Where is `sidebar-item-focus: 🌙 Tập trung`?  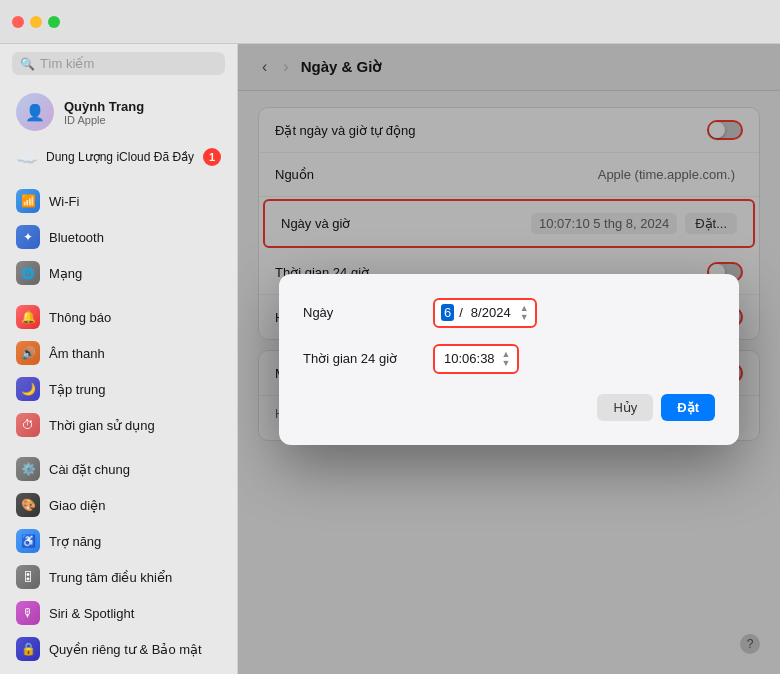
sidebar-item-focus: 🌙 Tập trung is located at coordinates (118, 389).